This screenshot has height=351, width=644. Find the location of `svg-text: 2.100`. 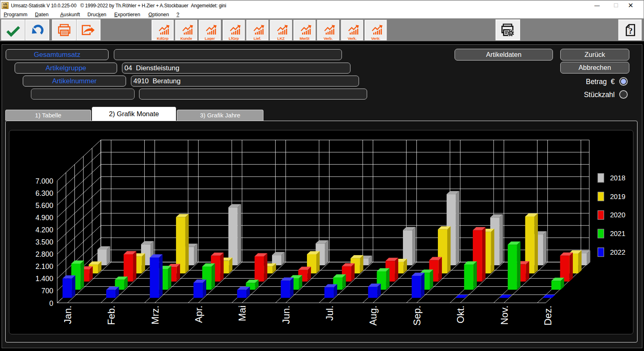

svg-text: 2.100 is located at coordinates (44, 266).